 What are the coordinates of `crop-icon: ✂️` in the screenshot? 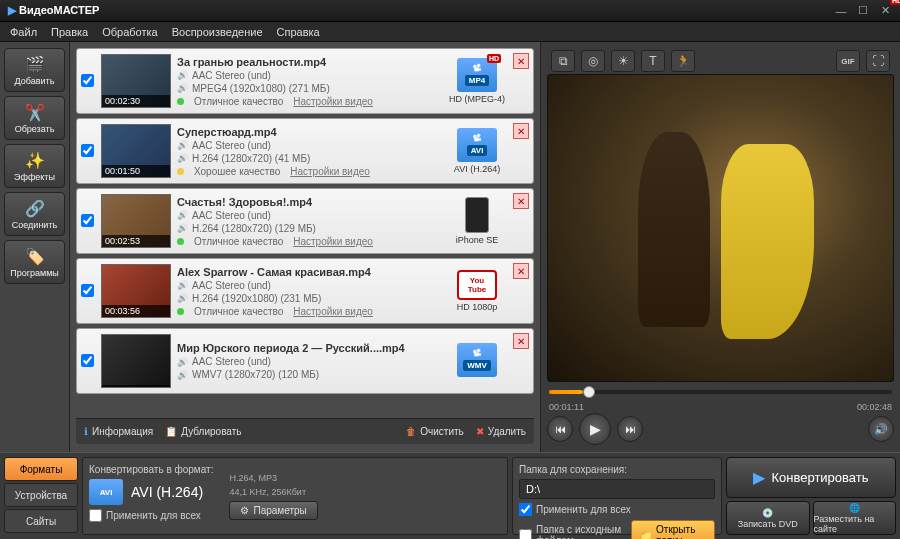 It's located at (35, 112).